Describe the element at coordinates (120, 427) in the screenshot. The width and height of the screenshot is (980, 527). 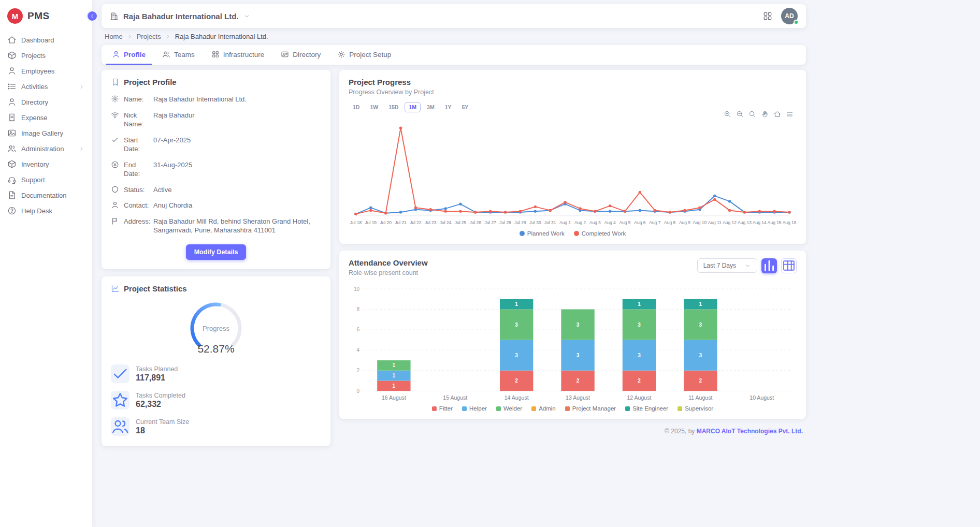
I see `users-icon` at that location.